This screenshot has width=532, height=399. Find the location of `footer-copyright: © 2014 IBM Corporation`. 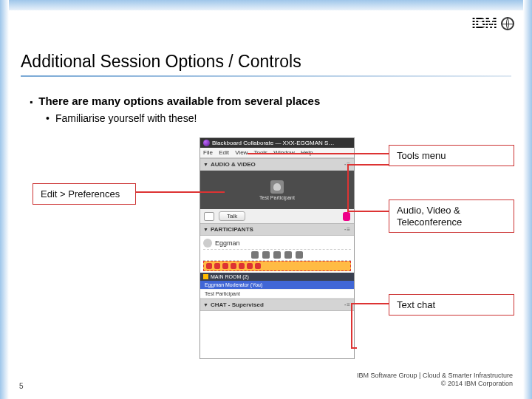

footer-copyright: © 2014 IBM Corporation is located at coordinates (434, 384).